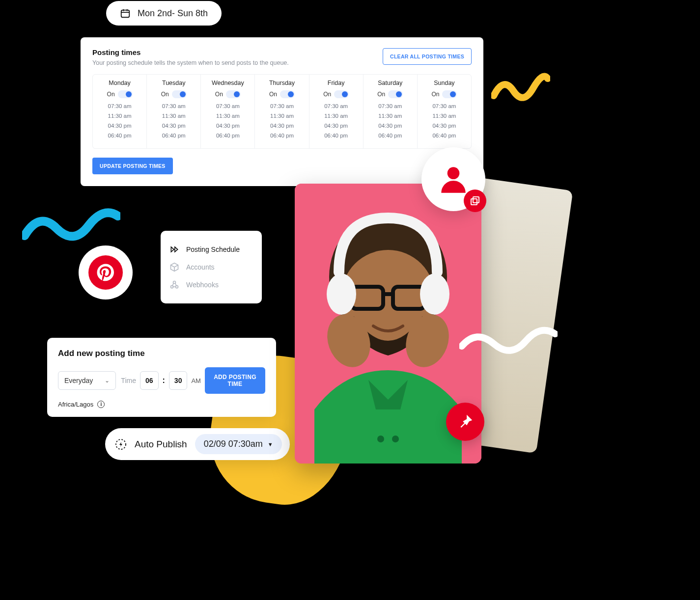 This screenshot has width=700, height=600. I want to click on avatar-bubble, so click(453, 179).